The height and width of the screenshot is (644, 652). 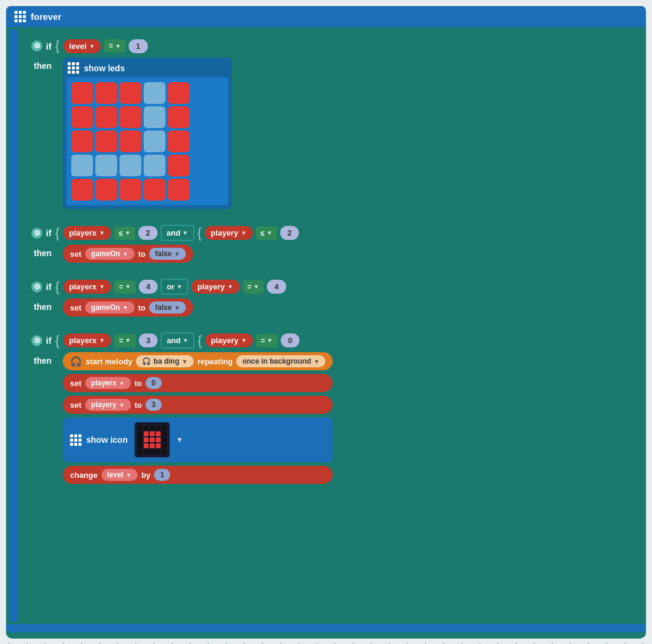 What do you see at coordinates (168, 254) in the screenshot?
I see `false-val-2: false ▼` at bounding box center [168, 254].